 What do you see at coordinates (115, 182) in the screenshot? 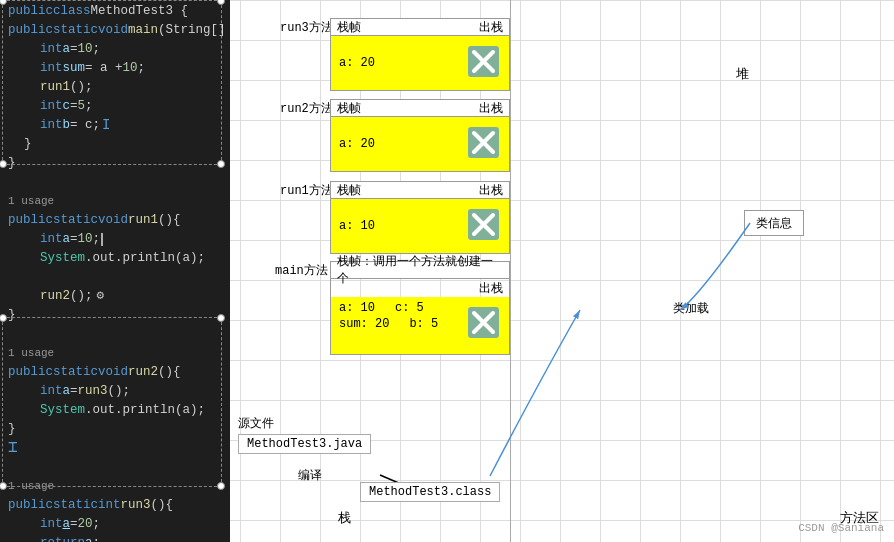
I see `code-line-blank1` at bounding box center [115, 182].